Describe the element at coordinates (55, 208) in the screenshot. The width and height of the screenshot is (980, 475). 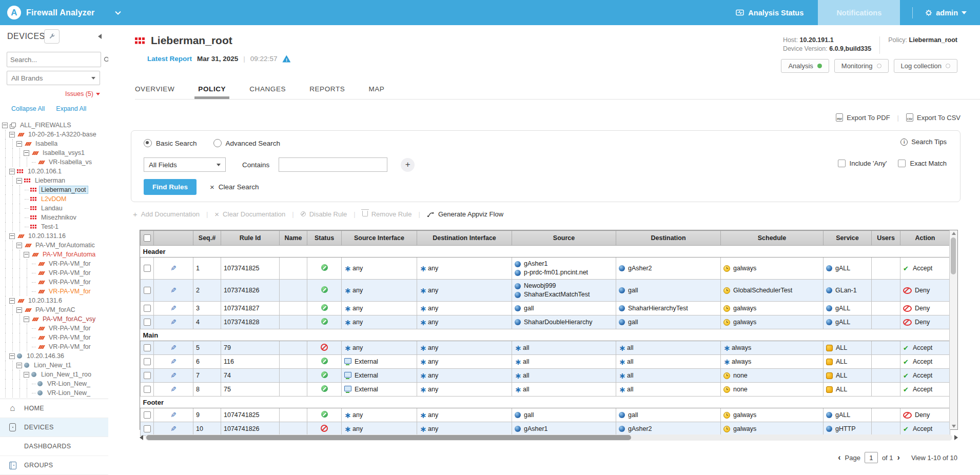
I see `tree-item-landau: Landau` at that location.